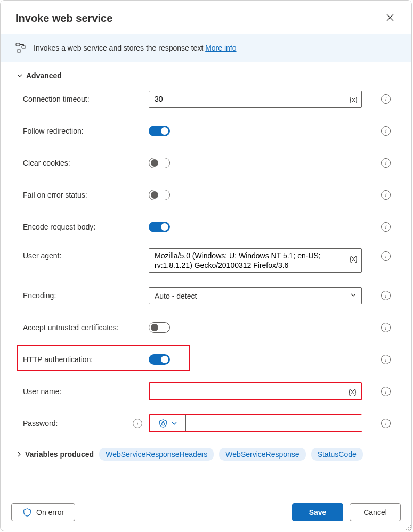 This screenshot has width=413, height=532. I want to click on username-input, so click(255, 391).